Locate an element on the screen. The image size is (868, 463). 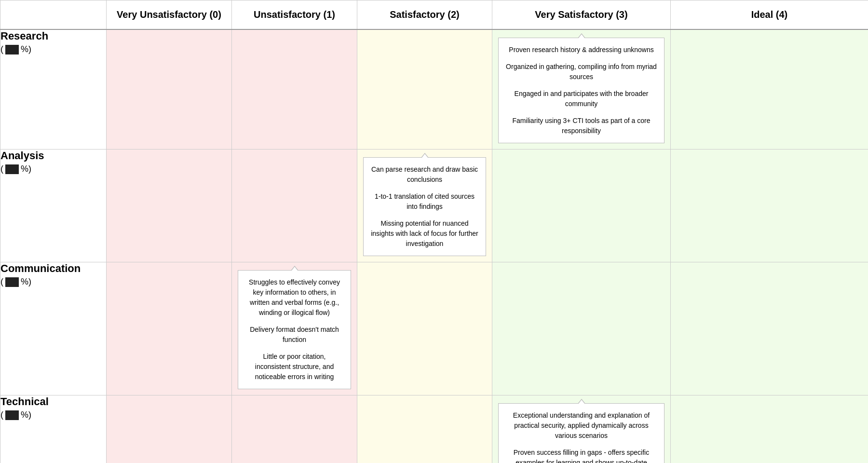
tooltip-item: Little or poor citation, inconsistent st… is located at coordinates (294, 367).